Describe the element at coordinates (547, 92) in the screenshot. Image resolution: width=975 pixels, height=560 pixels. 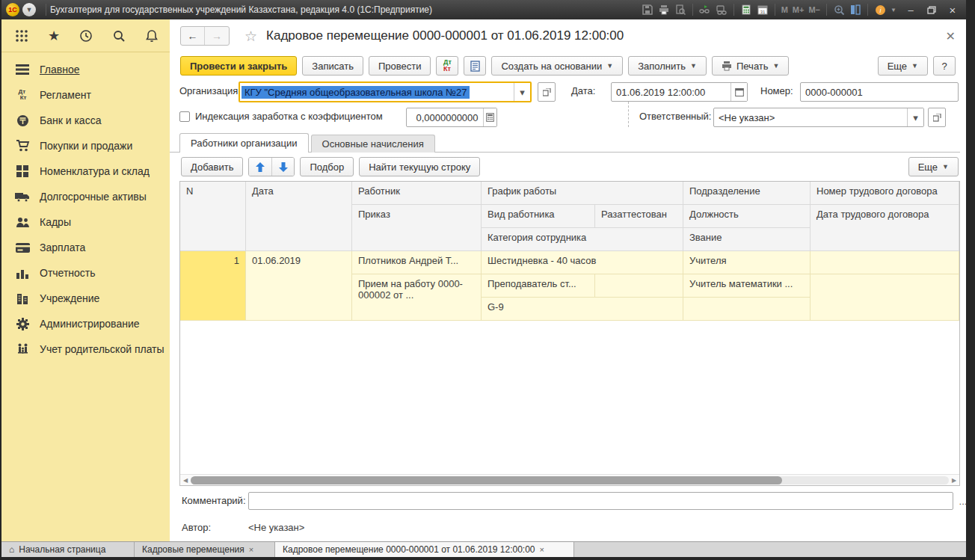
I see `organization-open-icon` at that location.